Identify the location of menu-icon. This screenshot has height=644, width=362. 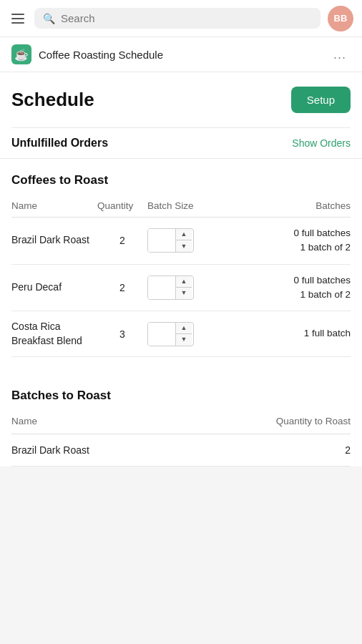
(18, 19).